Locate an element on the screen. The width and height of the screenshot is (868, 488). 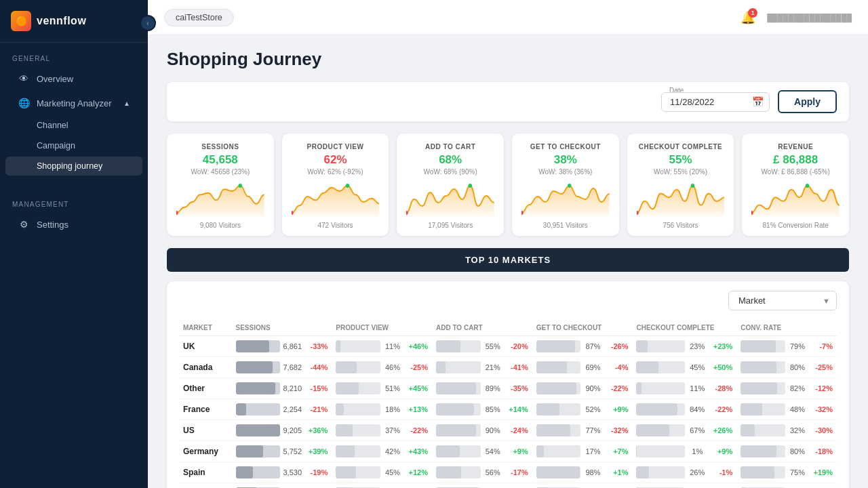
sessions-val: 6,861 is located at coordinates (292, 346).